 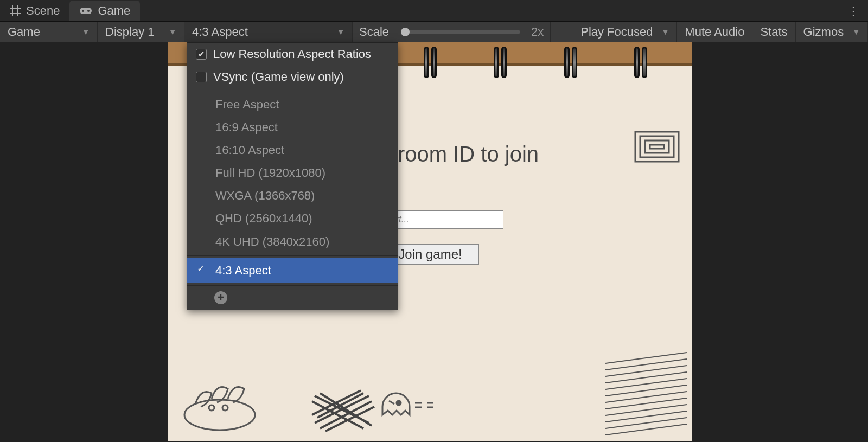 What do you see at coordinates (562, 31) in the screenshot?
I see `toolbar-spacer` at bounding box center [562, 31].